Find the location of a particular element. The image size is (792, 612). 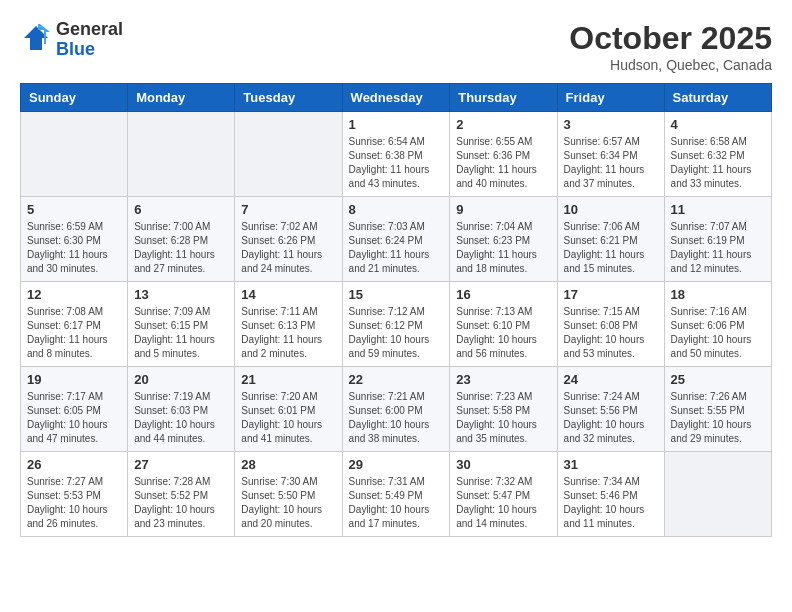

logo-general-text: General is located at coordinates (90, 30).